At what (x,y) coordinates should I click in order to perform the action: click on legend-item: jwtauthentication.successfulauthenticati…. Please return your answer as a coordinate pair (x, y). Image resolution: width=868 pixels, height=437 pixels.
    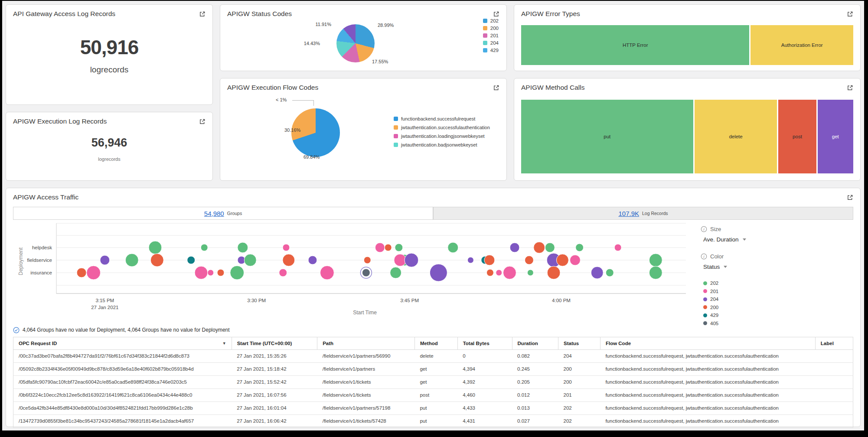
    Looking at the image, I should click on (442, 127).